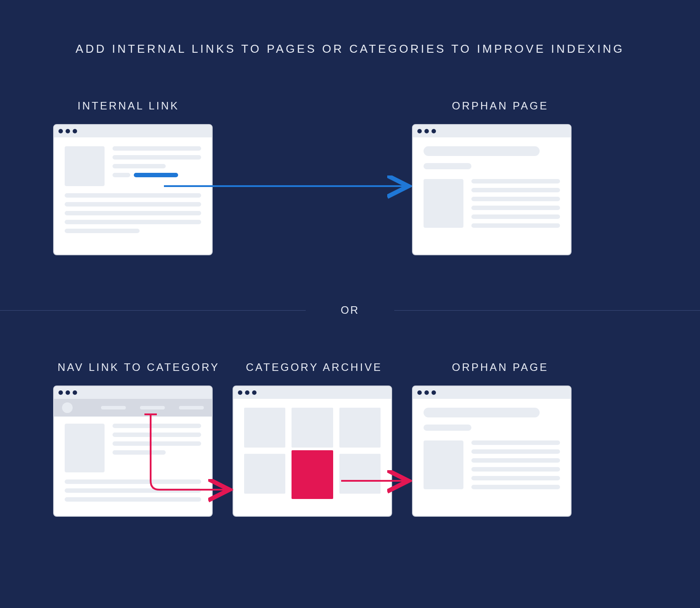 The width and height of the screenshot is (700, 608). What do you see at coordinates (128, 106) in the screenshot?
I see `label-internal-link: INTERNAL LINK` at bounding box center [128, 106].